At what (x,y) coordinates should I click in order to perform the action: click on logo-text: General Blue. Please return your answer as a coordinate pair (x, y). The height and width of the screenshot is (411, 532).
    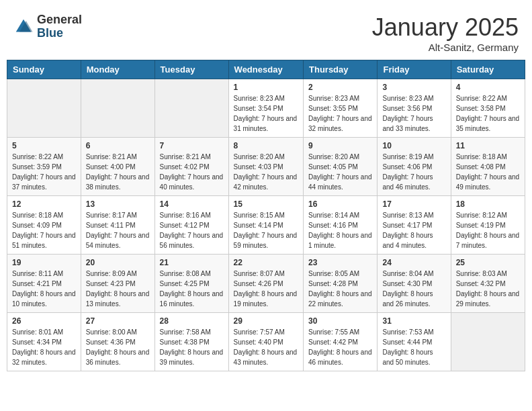
    Looking at the image, I should click on (59, 27).